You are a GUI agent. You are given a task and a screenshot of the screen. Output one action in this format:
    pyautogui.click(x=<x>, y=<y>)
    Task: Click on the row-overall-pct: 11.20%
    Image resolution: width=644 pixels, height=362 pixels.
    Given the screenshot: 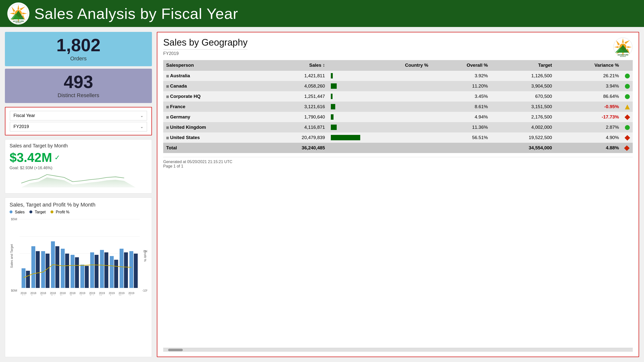 What is the action you would take?
    pyautogui.click(x=461, y=86)
    